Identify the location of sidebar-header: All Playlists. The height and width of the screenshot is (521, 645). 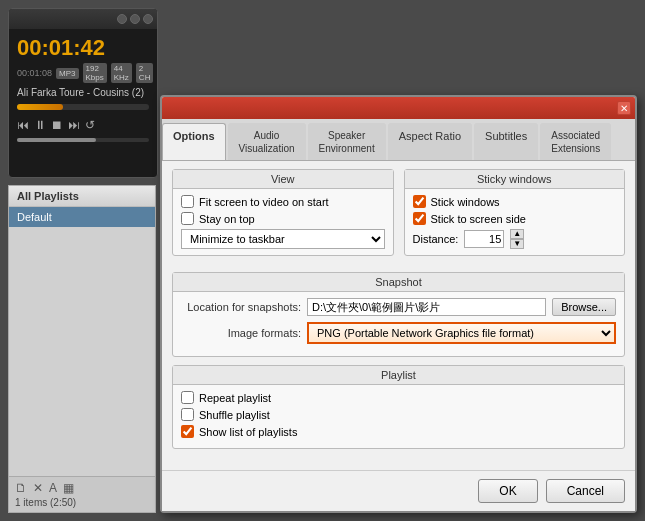
(82, 196).